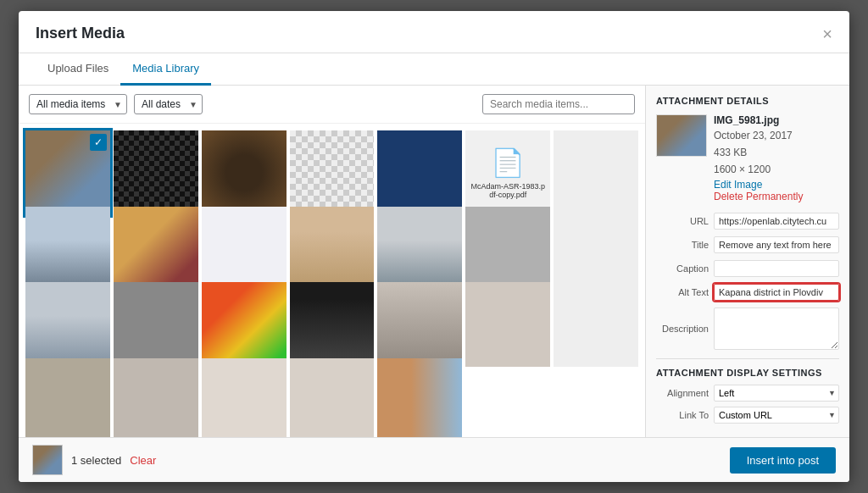  What do you see at coordinates (78, 69) in the screenshot?
I see `tab-upload: Upload Files` at bounding box center [78, 69].